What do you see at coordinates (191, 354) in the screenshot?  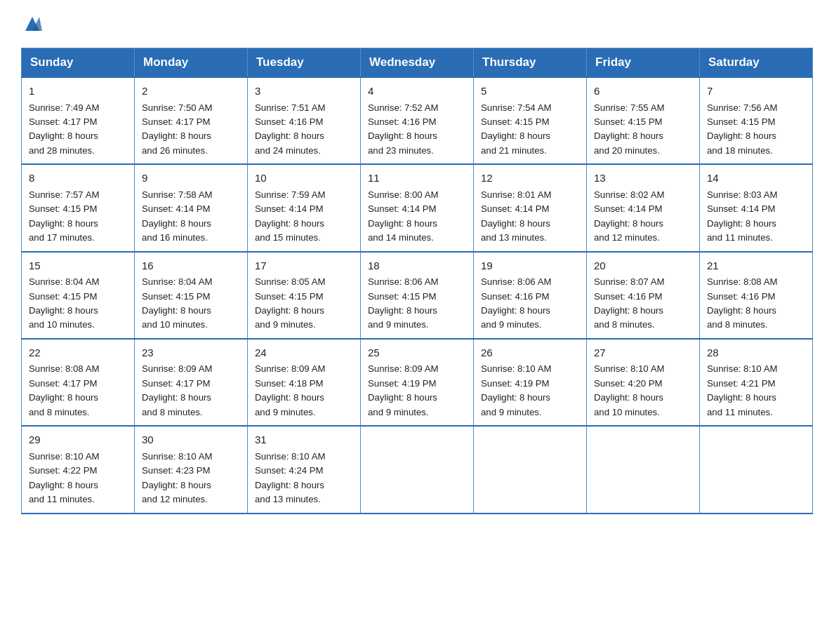 I see `day-number: 23` at bounding box center [191, 354].